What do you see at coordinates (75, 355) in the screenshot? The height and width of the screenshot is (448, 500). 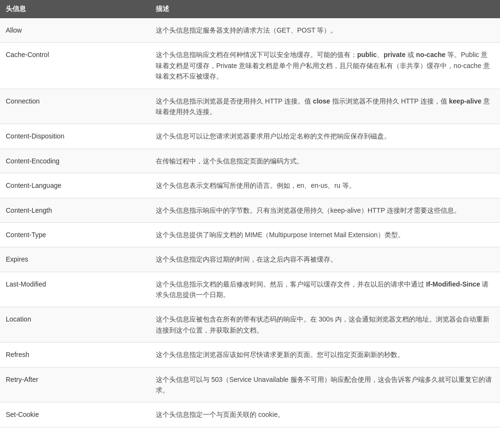 I see `header-cell: Refresh` at bounding box center [75, 355].